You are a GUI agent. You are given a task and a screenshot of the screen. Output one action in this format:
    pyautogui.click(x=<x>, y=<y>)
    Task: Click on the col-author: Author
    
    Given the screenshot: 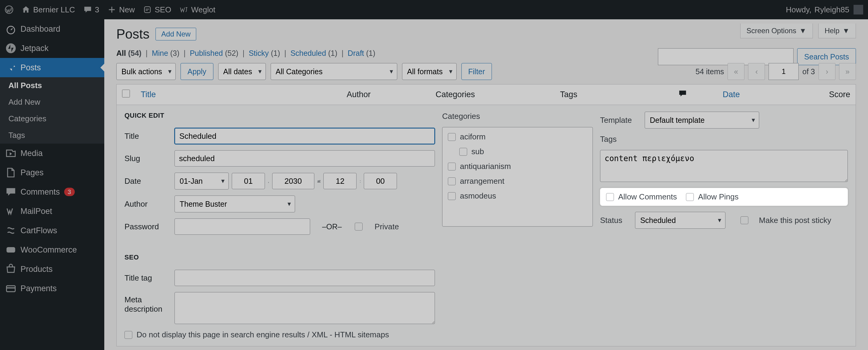 What is the action you would take?
    pyautogui.click(x=385, y=95)
    